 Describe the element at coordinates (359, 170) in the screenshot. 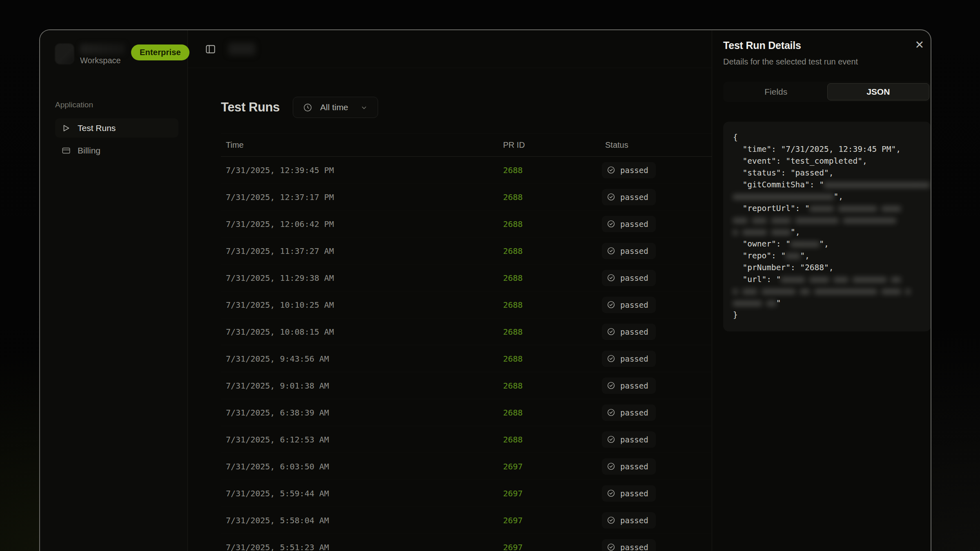

I see `run-time: 7/31/2025, 12:39:45 PM` at that location.